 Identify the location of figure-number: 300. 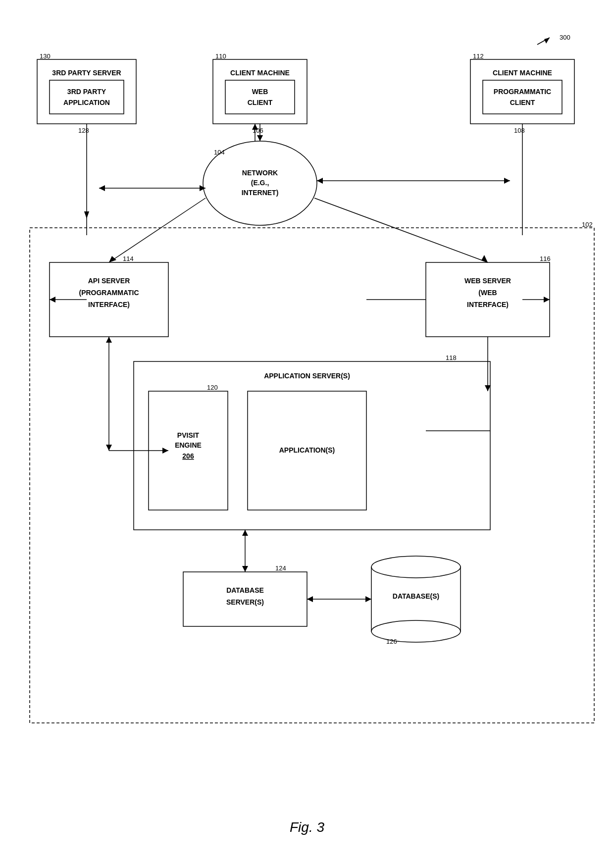
(565, 38).